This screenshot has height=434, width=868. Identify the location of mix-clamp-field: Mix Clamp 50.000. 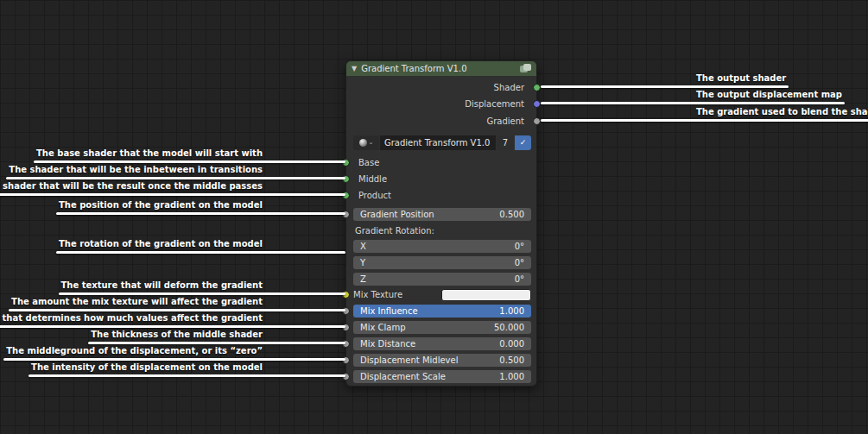
(442, 328).